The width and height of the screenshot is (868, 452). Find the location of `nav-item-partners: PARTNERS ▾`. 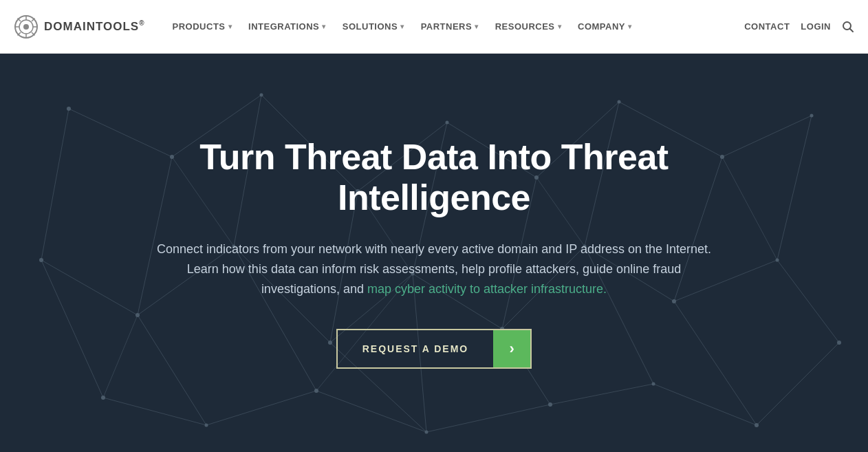

nav-item-partners: PARTNERS ▾ is located at coordinates (450, 26).